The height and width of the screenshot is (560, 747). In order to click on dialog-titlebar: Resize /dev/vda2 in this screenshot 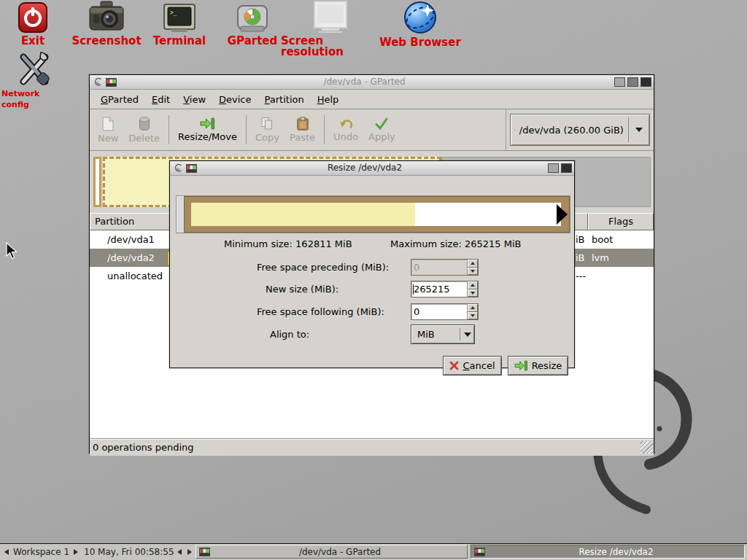, I will do `click(372, 168)`.